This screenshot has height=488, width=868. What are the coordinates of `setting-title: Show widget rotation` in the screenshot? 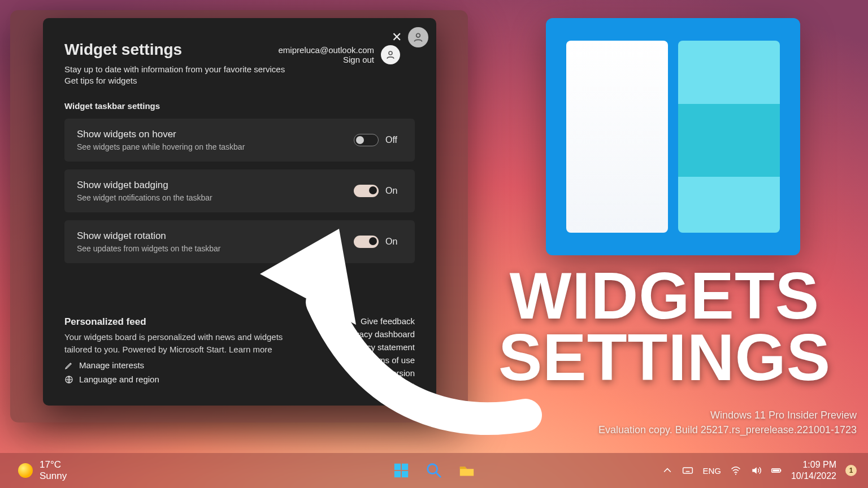 It's located at (149, 236).